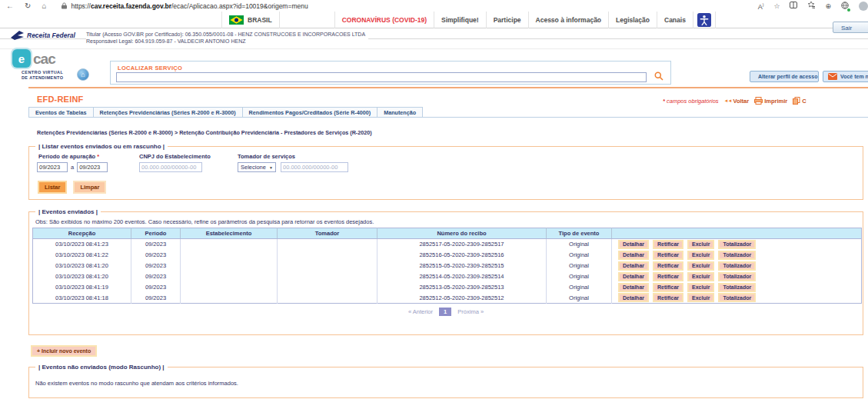 The height and width of the screenshot is (419, 868). What do you see at coordinates (704, 20) in the screenshot?
I see `accessibility-button` at bounding box center [704, 20].